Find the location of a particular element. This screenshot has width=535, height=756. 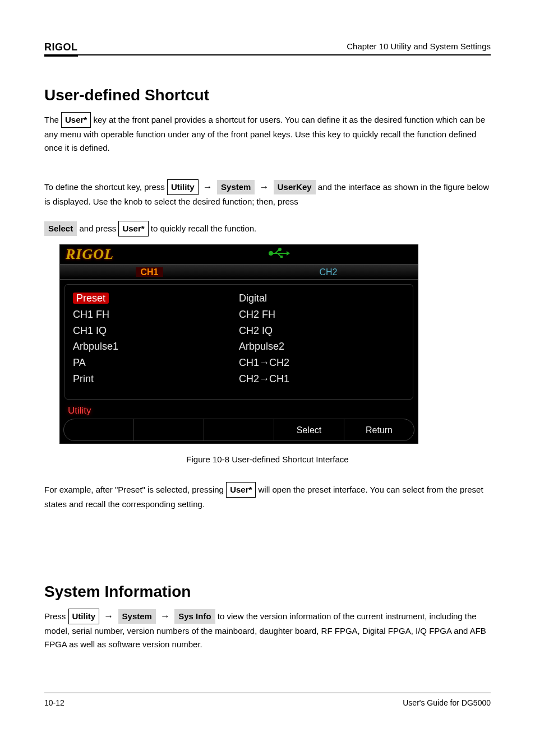

header-rule is located at coordinates (268, 55).